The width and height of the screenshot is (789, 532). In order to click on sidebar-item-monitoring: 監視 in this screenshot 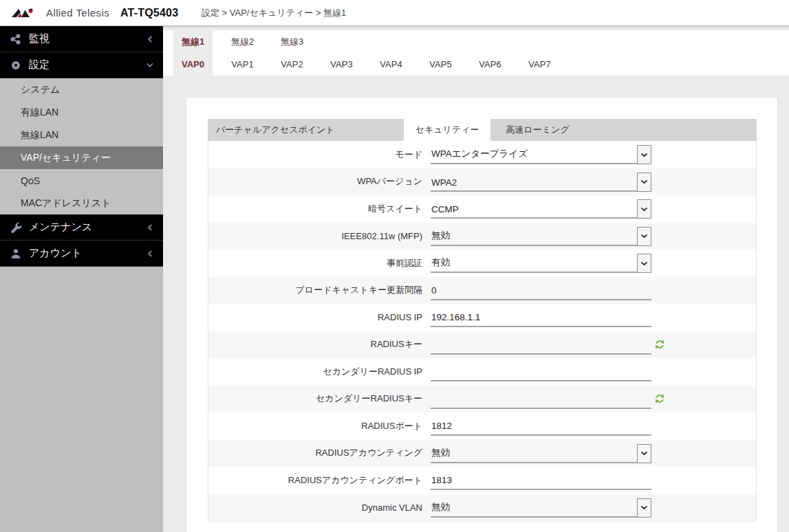, I will do `click(81, 39)`.